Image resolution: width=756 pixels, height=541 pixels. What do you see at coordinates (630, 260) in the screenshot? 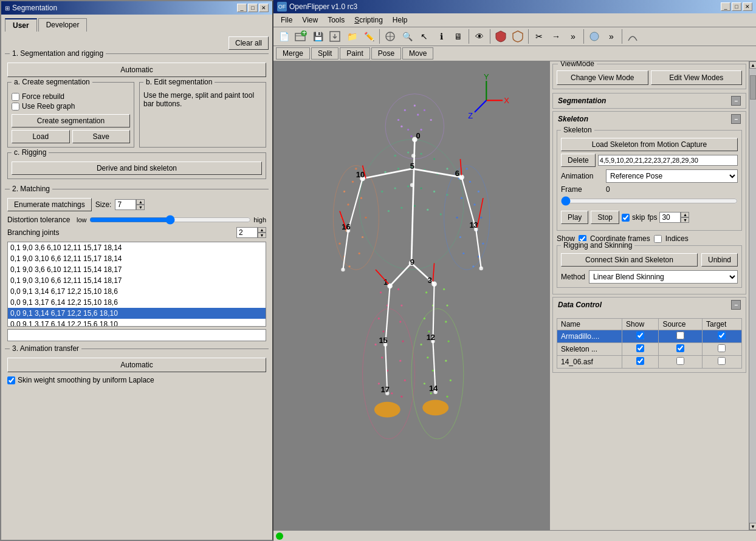
I see `connect-skin-button: Connect Skin and Skeleton` at bounding box center [630, 260].